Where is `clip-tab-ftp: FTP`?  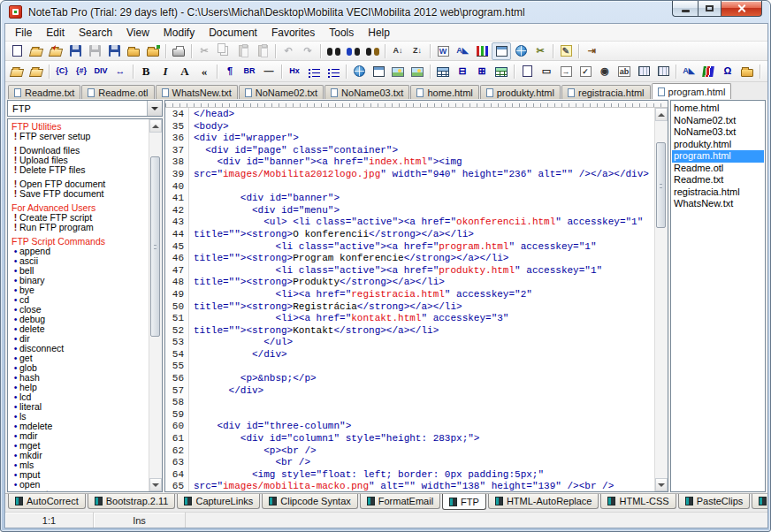 clip-tab-ftp: FTP is located at coordinates (464, 502).